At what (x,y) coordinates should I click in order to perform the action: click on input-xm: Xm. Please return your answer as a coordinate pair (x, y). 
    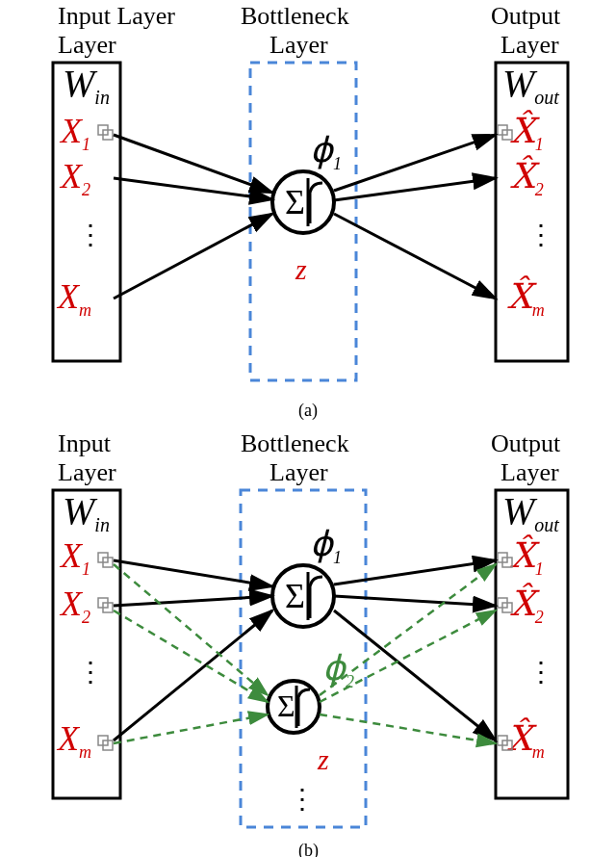
    Looking at the image, I should click on (73, 299).